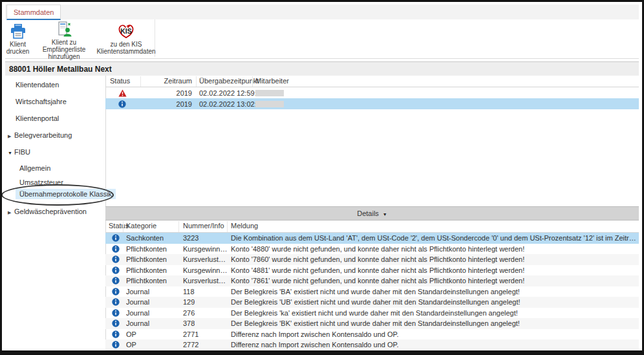  What do you see at coordinates (57, 152) in the screenshot?
I see `sidebar-item-fibu: FIBU` at bounding box center [57, 152].